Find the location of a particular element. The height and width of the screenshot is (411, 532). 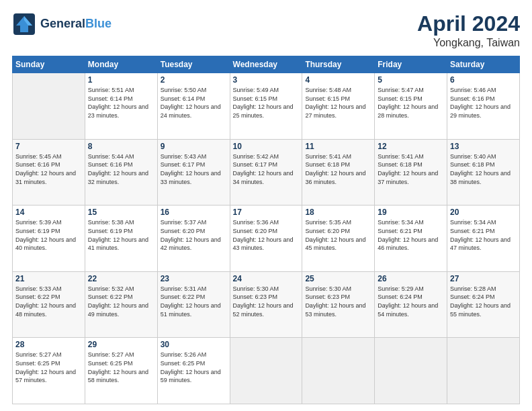

calendar-cell: 19Sunrise: 5:34 AM Sunset: 6:21 PM Dayli… is located at coordinates (411, 239).